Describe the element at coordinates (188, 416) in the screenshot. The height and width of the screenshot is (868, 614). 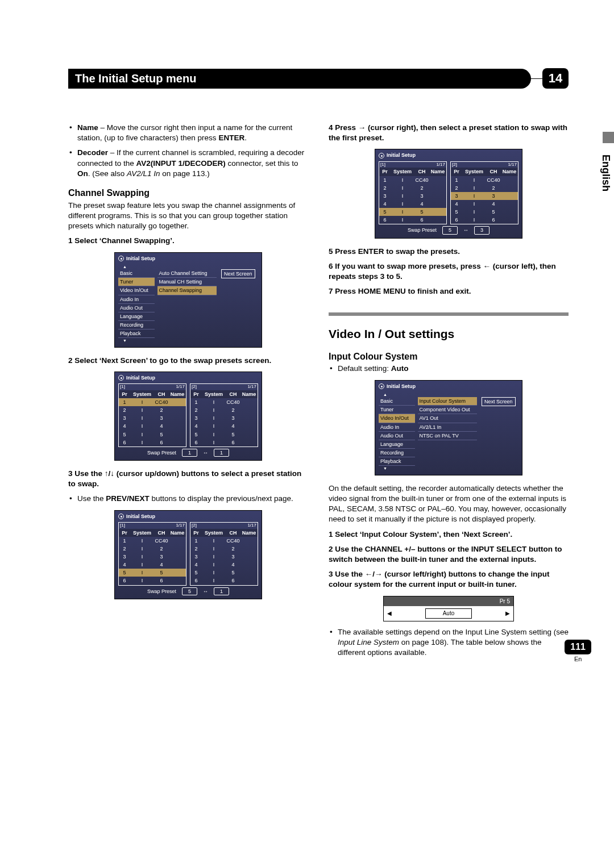
I see `osd-swap-table-1: Initial Setup [1]1/17PrSystemCHName1ICC4…` at that location.